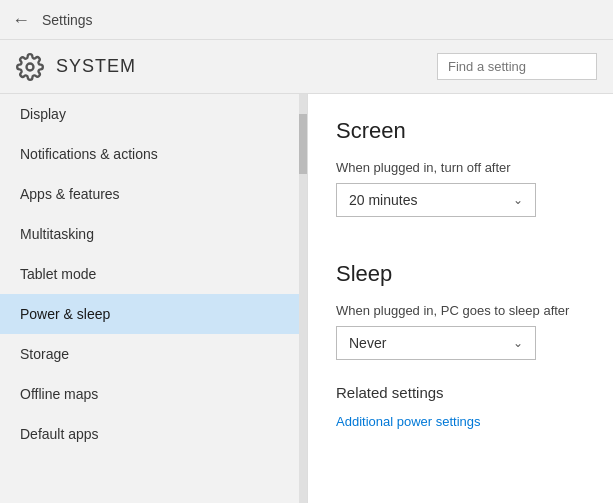 This screenshot has width=613, height=503. What do you see at coordinates (303, 144) in the screenshot?
I see `sidebar-scrollbar-thumb` at bounding box center [303, 144].